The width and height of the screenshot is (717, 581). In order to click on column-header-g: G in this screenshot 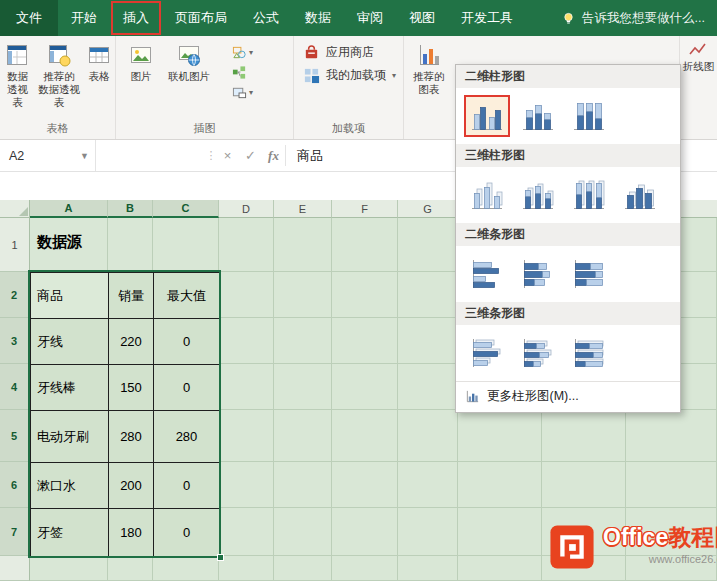, I will do `click(428, 209)`.